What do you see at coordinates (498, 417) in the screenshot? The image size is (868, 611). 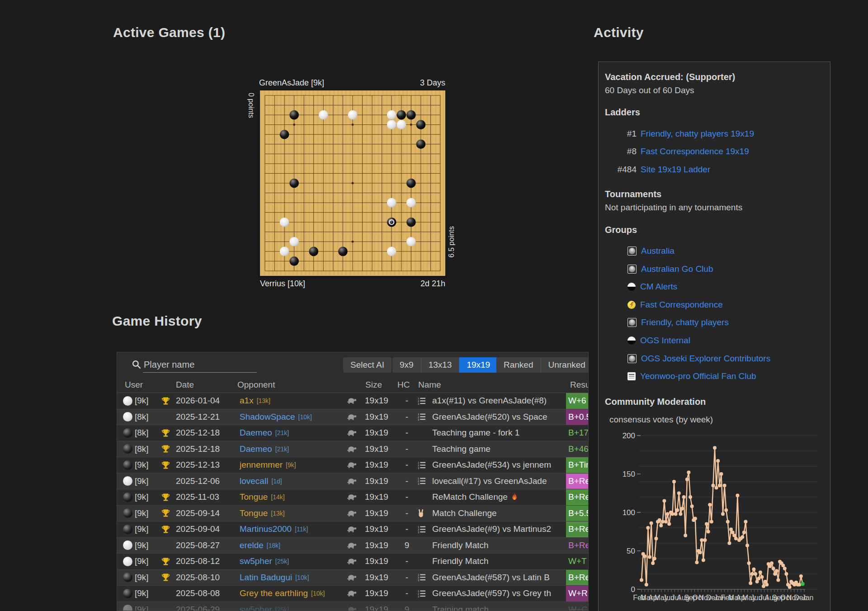 I see `game-name-link: GreenAsJade(#520) vs Space` at bounding box center [498, 417].